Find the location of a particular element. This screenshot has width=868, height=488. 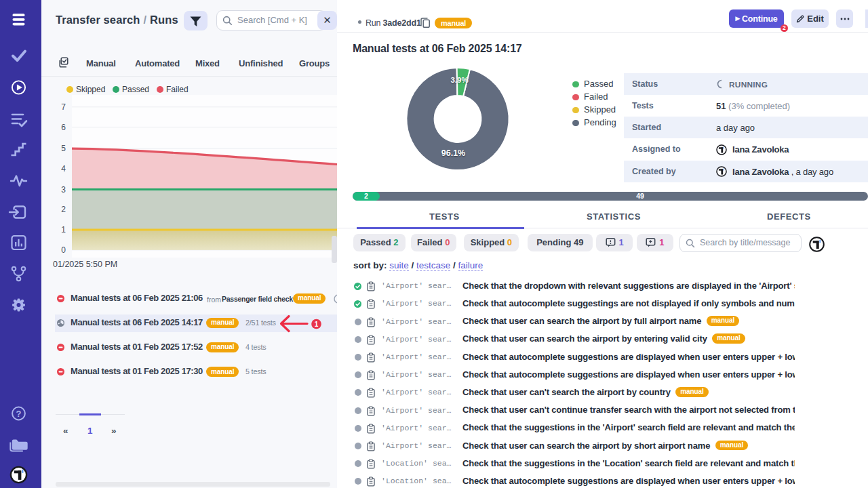

svg-text: 96.1% is located at coordinates (453, 153).